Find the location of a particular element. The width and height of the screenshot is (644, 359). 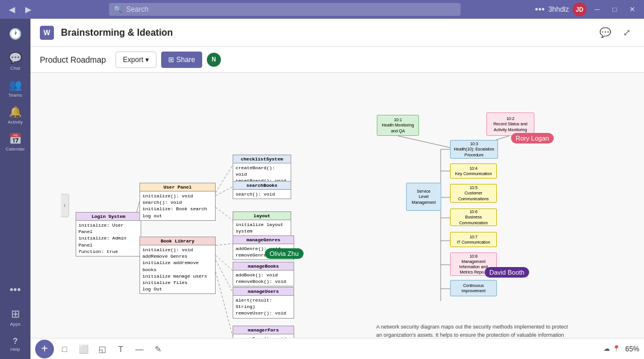

login-system-section: initialize: User Panelinitialize: Admin … is located at coordinates (108, 238).